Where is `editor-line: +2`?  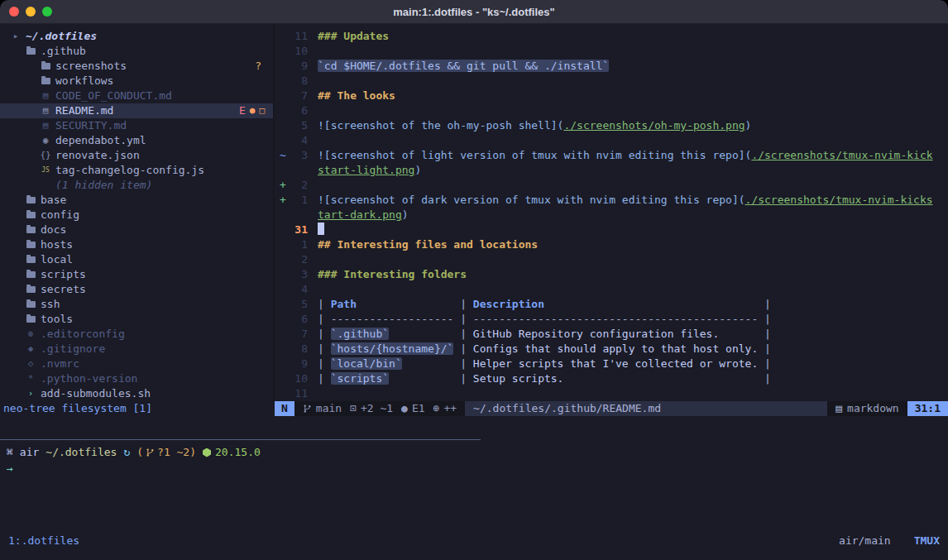
editor-line: +2 is located at coordinates (611, 185).